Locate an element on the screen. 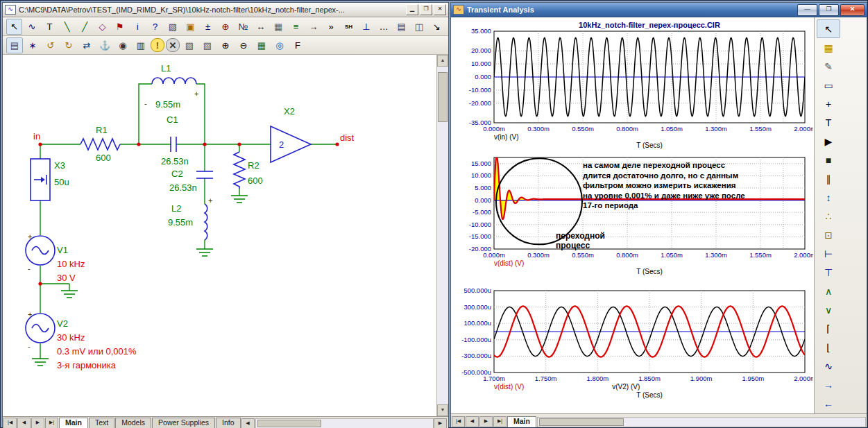 This screenshot has width=868, height=428. value-C1: 26.53n is located at coordinates (175, 161).